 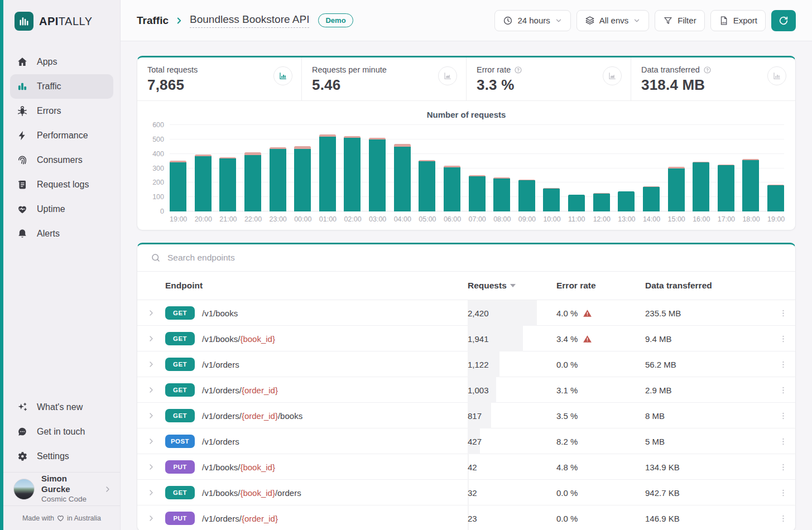 What do you see at coordinates (551, 219) in the screenshot?
I see `x-tick-label: 10:00` at bounding box center [551, 219].